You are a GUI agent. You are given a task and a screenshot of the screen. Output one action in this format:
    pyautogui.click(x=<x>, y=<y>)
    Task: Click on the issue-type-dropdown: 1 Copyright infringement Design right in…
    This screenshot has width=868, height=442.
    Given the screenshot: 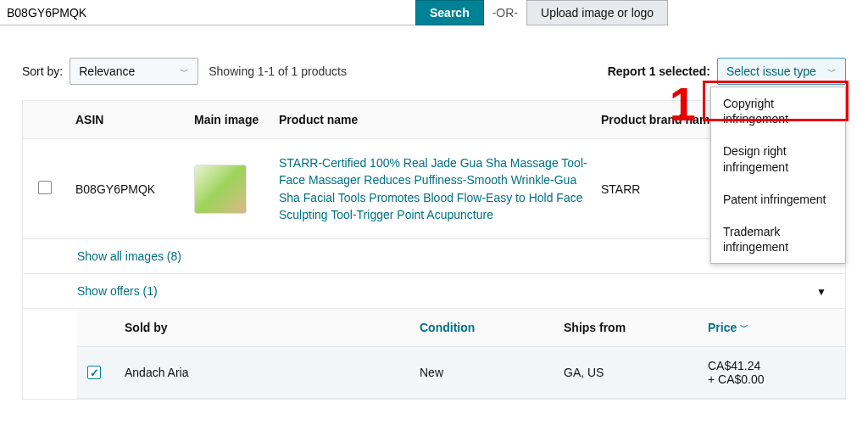 What is the action you would take?
    pyautogui.click(x=778, y=175)
    